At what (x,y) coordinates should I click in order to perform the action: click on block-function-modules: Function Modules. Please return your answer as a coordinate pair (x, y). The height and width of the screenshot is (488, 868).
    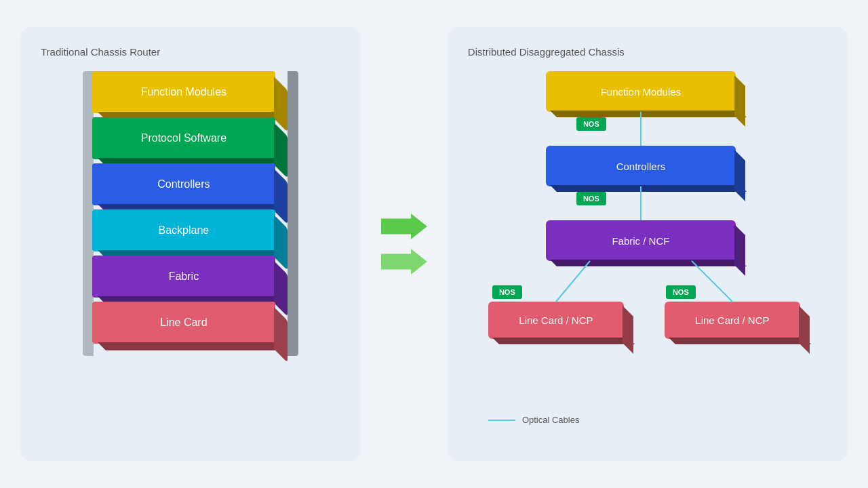
    Looking at the image, I should click on (184, 92).